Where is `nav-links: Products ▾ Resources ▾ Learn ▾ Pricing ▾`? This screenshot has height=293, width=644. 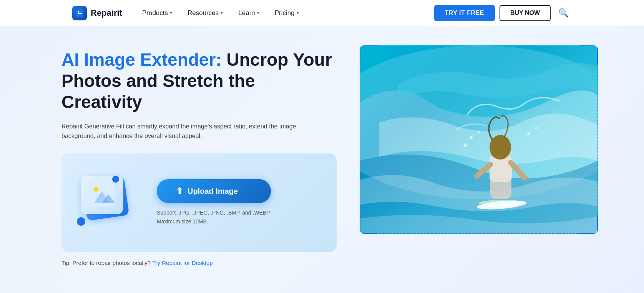
nav-links: Products ▾ Resources ▾ Learn ▾ Pricing ▾ is located at coordinates (283, 13).